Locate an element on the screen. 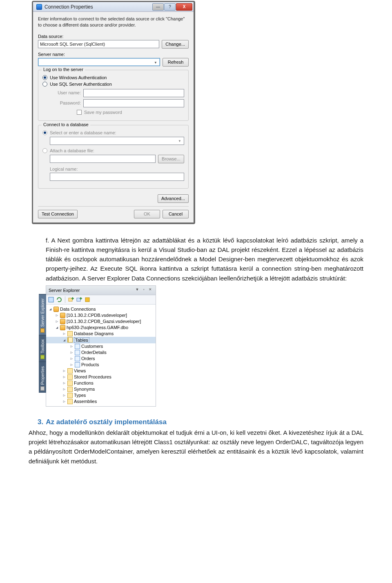 The height and width of the screenshot is (583, 392). logical-name-label: Logical name: is located at coordinates (117, 169).